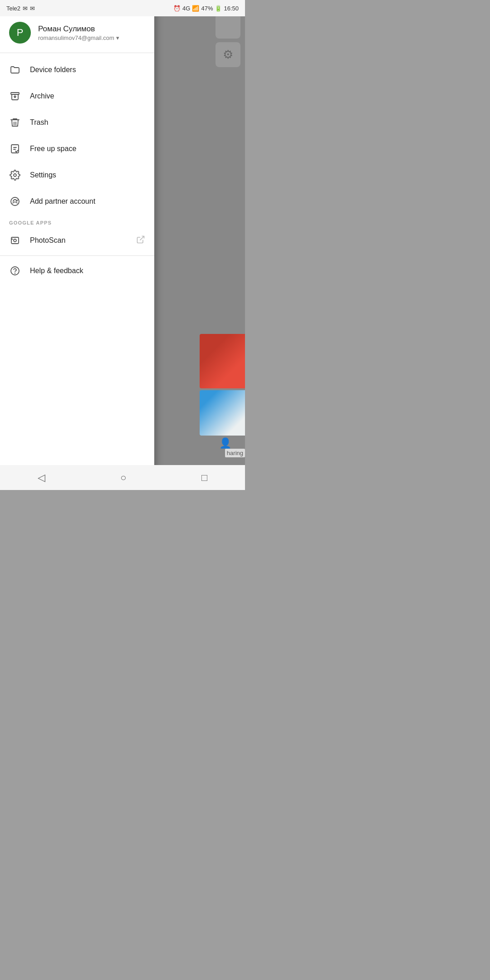 This screenshot has width=490, height=980. I want to click on sharing-icon: 👤, so click(225, 443).